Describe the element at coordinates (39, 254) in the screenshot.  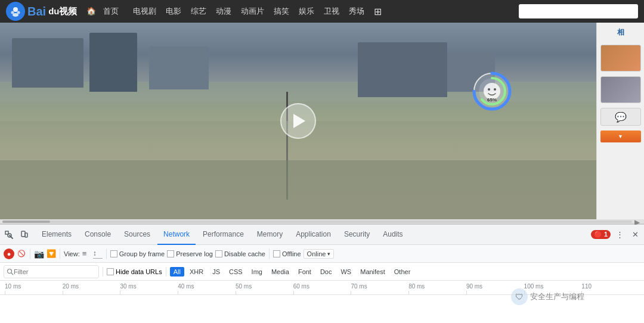
I see `camera-button: 📷` at that location.